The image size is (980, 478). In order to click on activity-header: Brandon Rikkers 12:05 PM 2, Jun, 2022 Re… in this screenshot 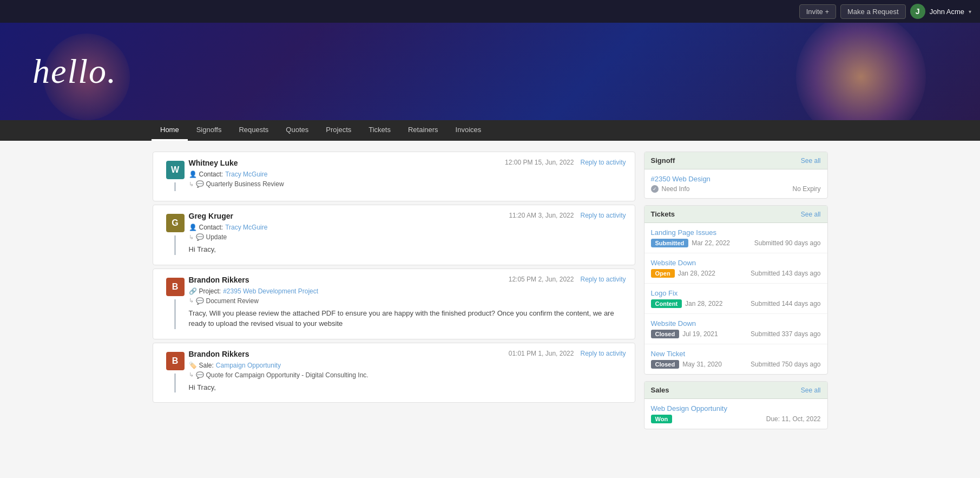, I will do `click(407, 280)`.